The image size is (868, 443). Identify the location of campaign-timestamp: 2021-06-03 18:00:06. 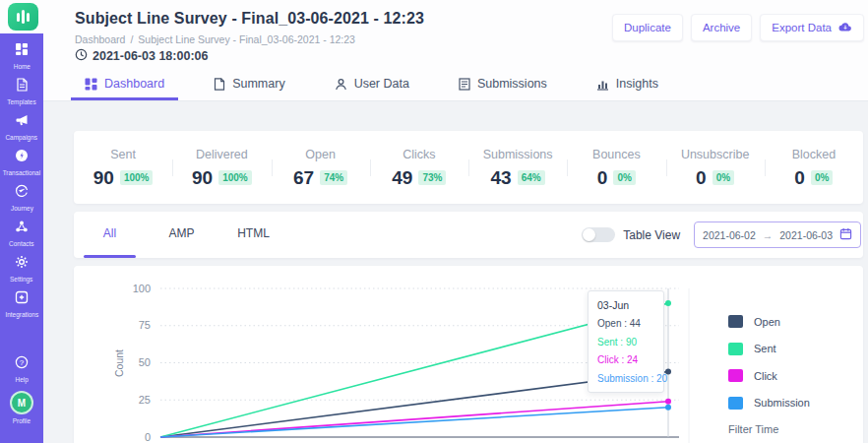
(142, 56).